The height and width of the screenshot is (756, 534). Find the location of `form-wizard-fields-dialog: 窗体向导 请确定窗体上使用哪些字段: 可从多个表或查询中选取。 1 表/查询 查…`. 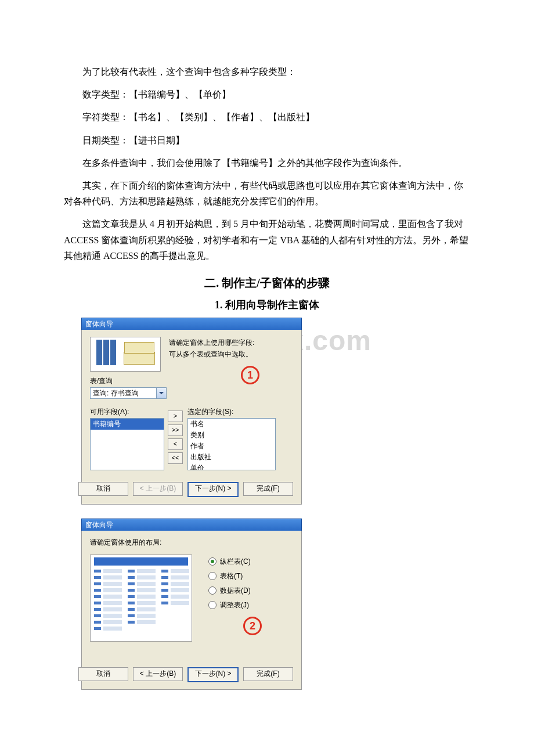

form-wizard-fields-dialog: 窗体向导 请确定窗体上使用哪些字段: 可从多个表或查询中选取。 1 表/查询 查… is located at coordinates (192, 411).